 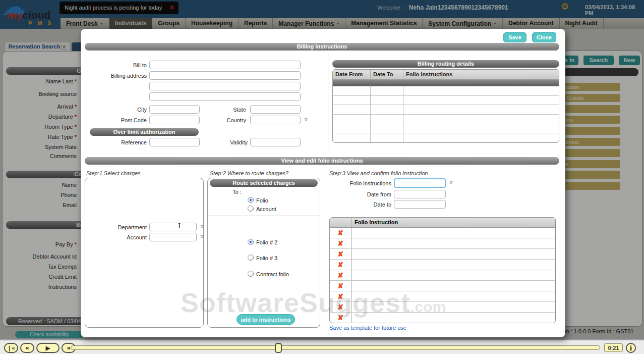 What do you see at coordinates (357, 205) in the screenshot?
I see `date-to-label: Date to` at bounding box center [357, 205].